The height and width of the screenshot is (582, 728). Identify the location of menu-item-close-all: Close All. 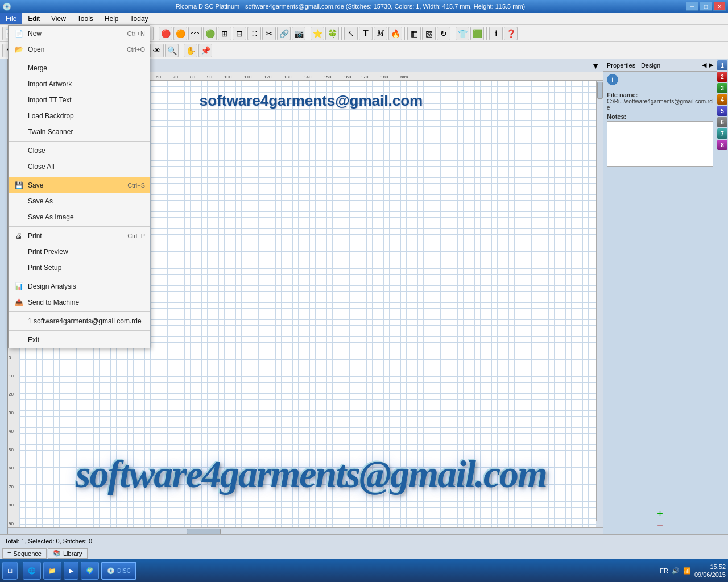
(79, 167).